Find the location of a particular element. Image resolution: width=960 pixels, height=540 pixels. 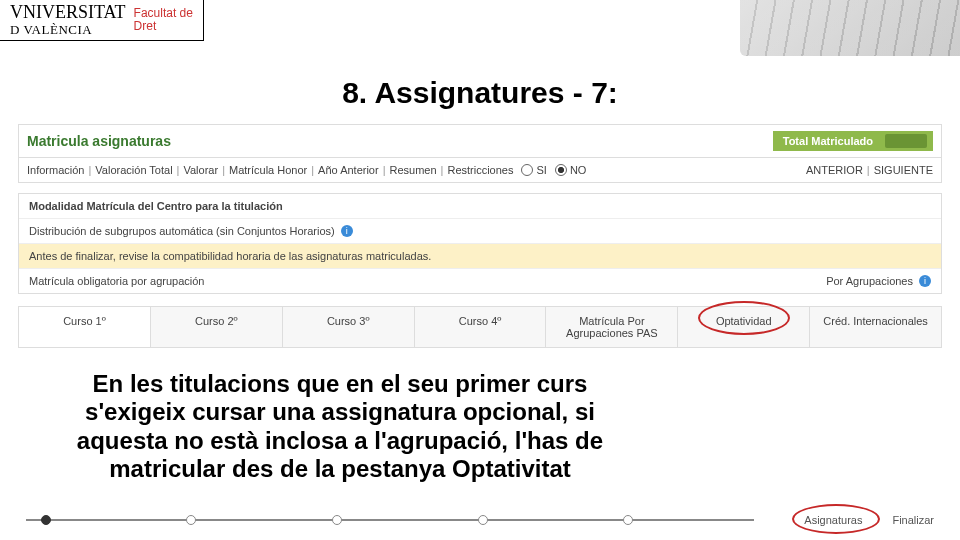

uni-name-top: VNIVERSITAT is located at coordinates (68, 12).